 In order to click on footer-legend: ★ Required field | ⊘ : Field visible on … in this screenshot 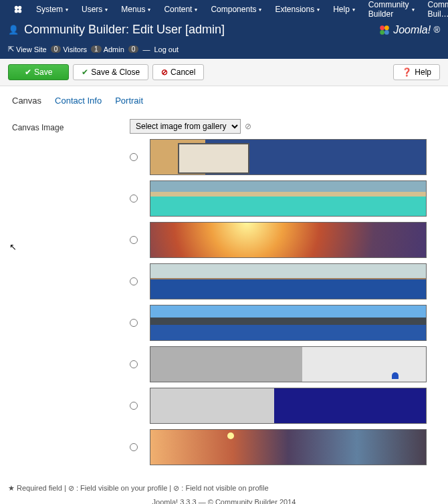, I will do `click(224, 484)`.